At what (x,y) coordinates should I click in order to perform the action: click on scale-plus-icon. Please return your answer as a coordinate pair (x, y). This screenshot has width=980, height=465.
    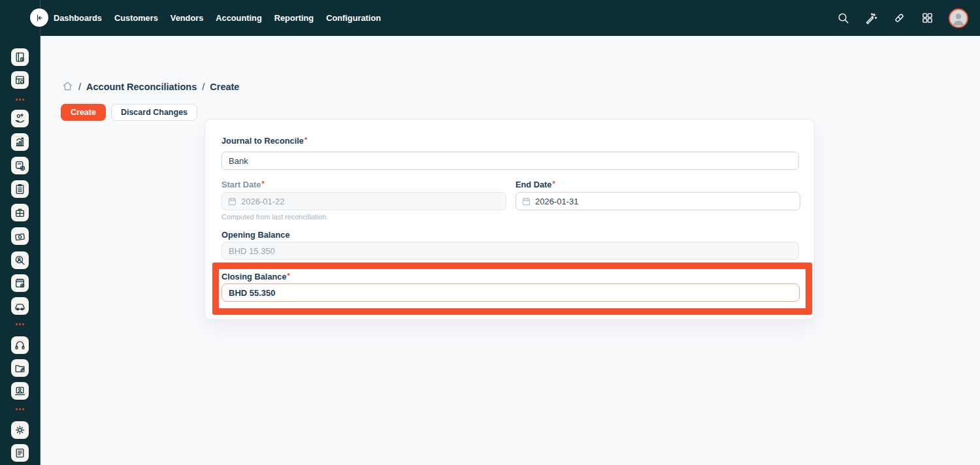
    Looking at the image, I should click on (20, 166).